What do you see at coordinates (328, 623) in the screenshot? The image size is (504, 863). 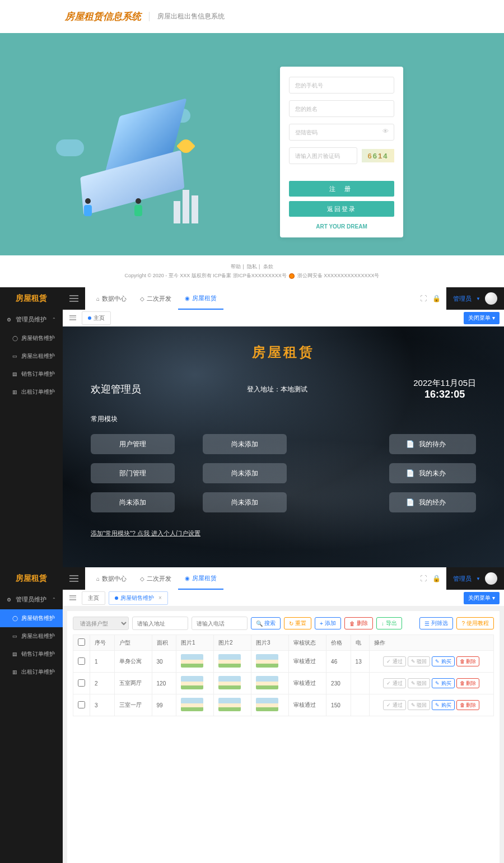 I see `add-button: +添加` at bounding box center [328, 623].